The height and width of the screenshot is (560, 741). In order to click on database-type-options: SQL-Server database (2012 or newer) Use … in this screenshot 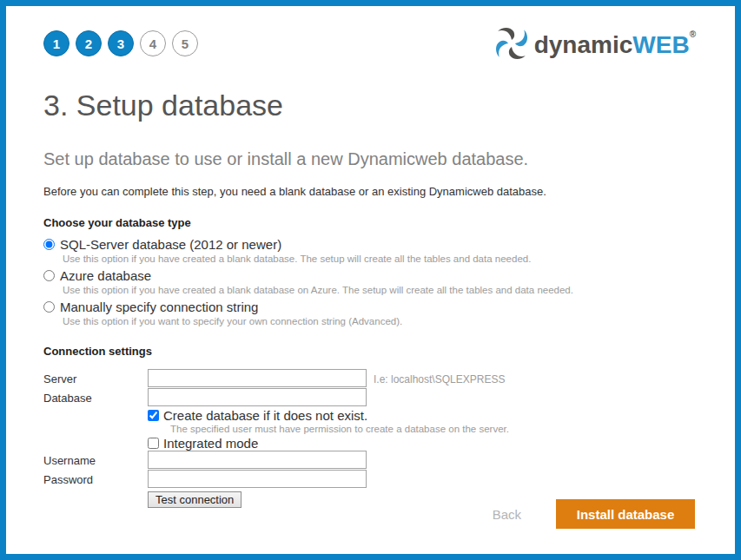, I will do `click(370, 281)`.